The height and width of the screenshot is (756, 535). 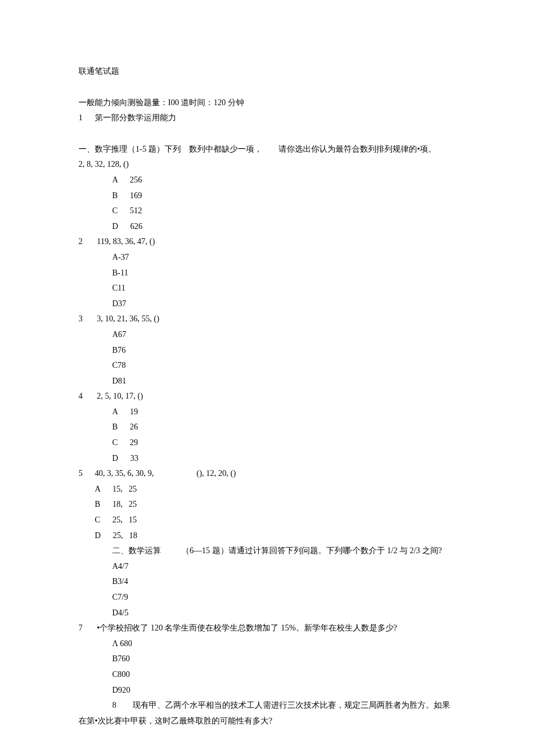 What do you see at coordinates (268, 165) in the screenshot?
I see `q1-stem: 2, 8, 32, 128, ()` at bounding box center [268, 165].